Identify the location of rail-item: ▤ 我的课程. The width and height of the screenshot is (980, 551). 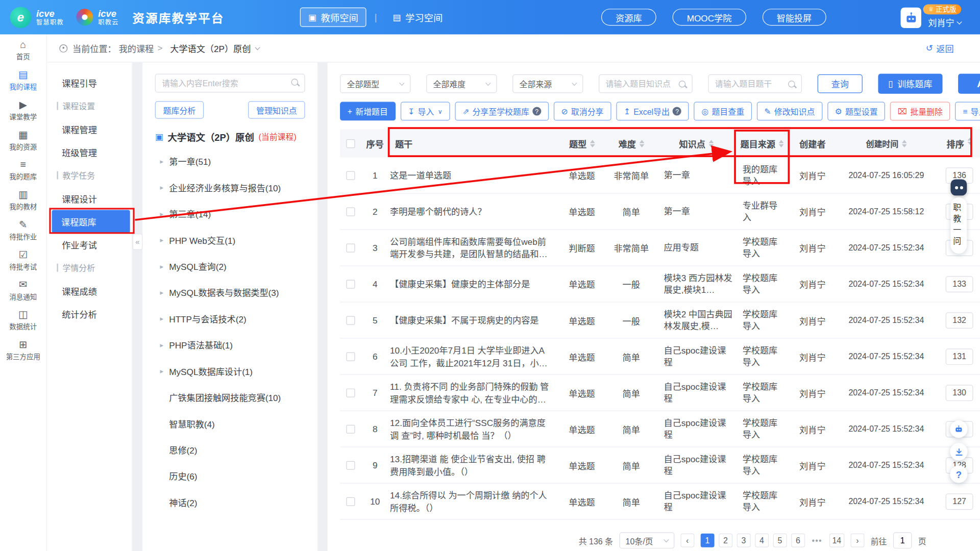
(23, 81).